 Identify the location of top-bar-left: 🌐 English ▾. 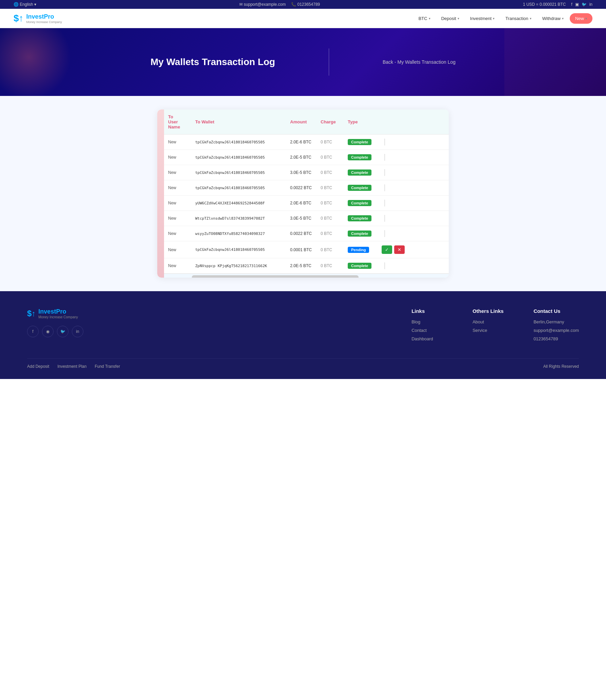
(25, 4).